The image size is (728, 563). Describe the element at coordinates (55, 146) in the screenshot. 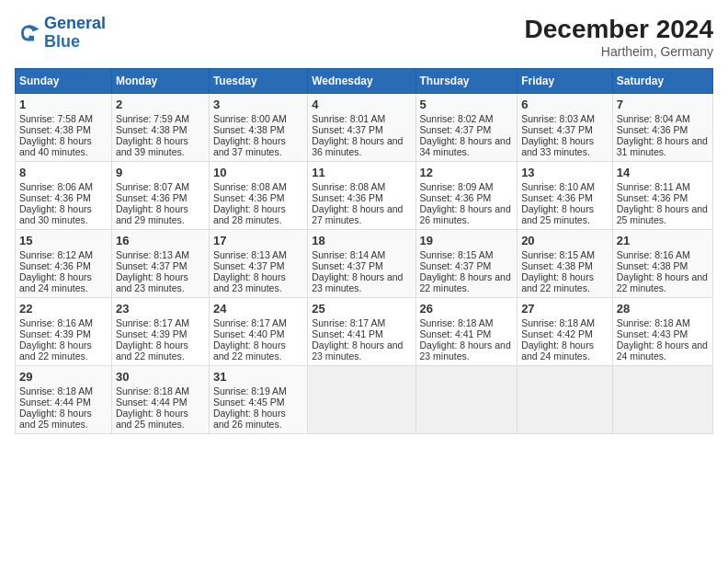

I see `daylight-text: Daylight: 8 hours and 40 minutes.` at that location.